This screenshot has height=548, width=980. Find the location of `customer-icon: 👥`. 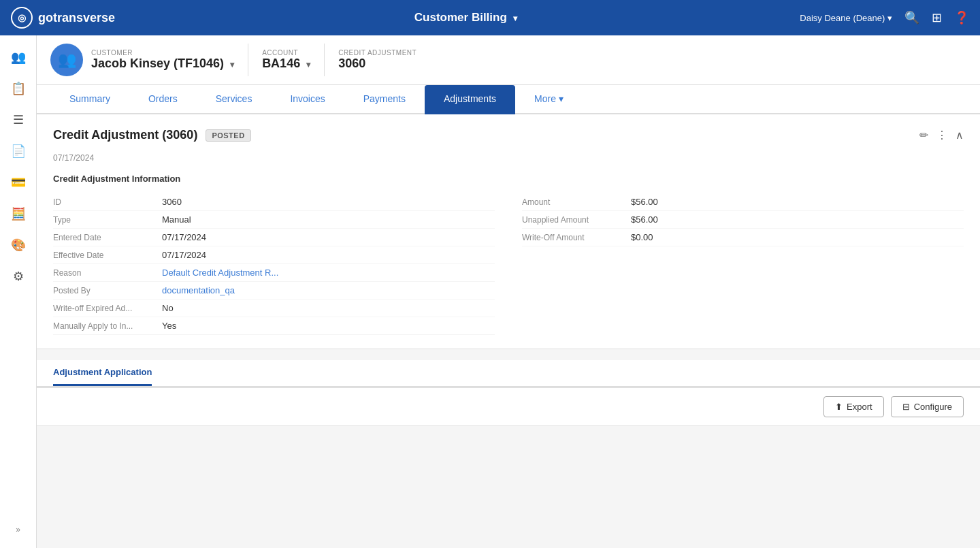

customer-icon: 👥 is located at coordinates (67, 60).